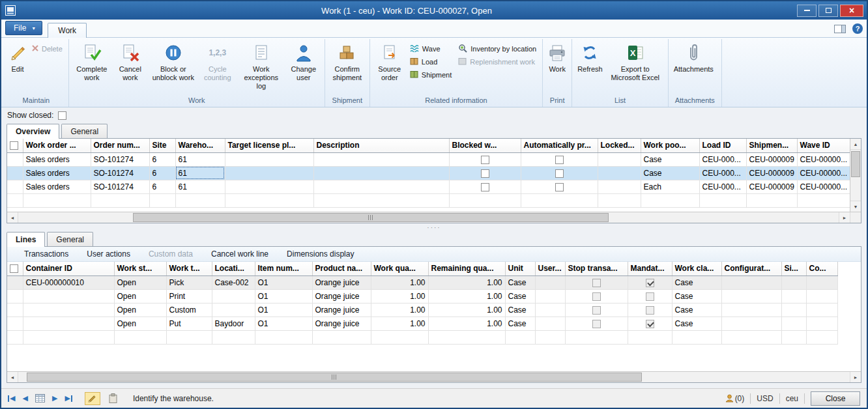  I want to click on column-header: Automatically pr..., so click(559, 146).